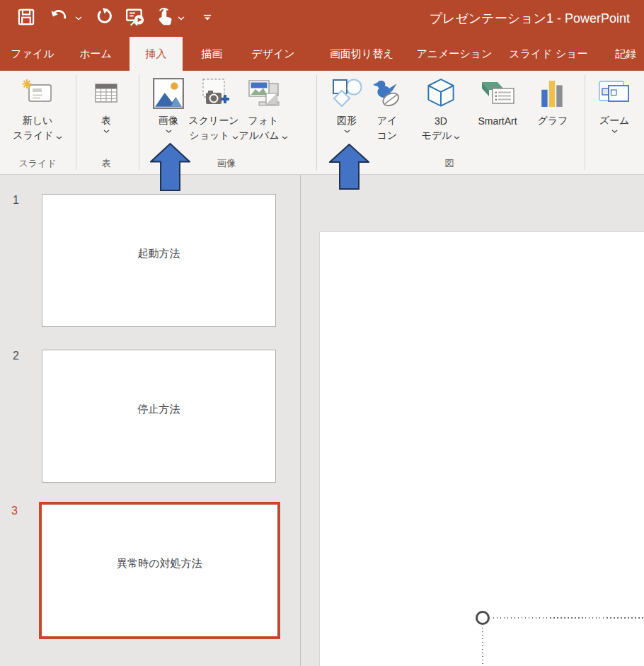 Image resolution: width=644 pixels, height=666 pixels. I want to click on tab-slideshow: スライド ショー, so click(548, 54).